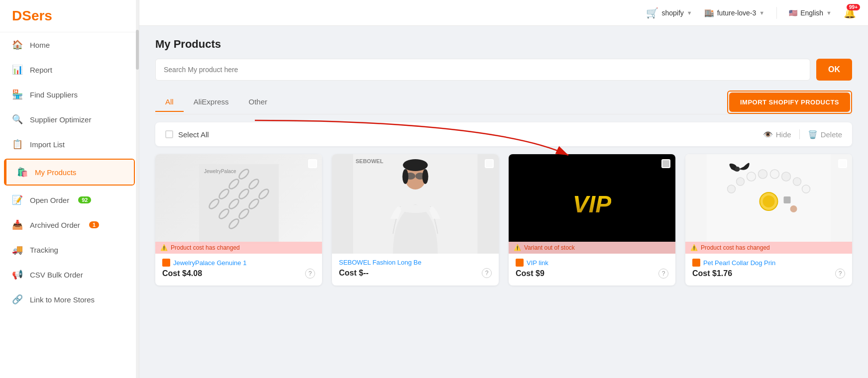 This screenshot has height=378, width=868. I want to click on topbar-divider, so click(776, 13).